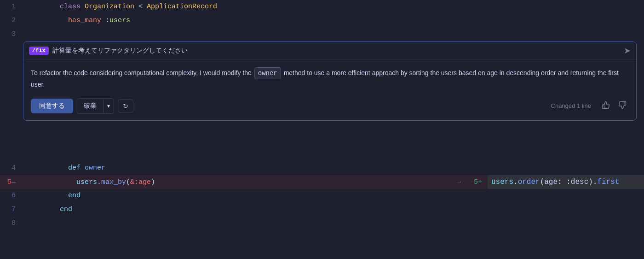 This screenshot has height=259, width=644. I want to click on indent, so click(64, 20).